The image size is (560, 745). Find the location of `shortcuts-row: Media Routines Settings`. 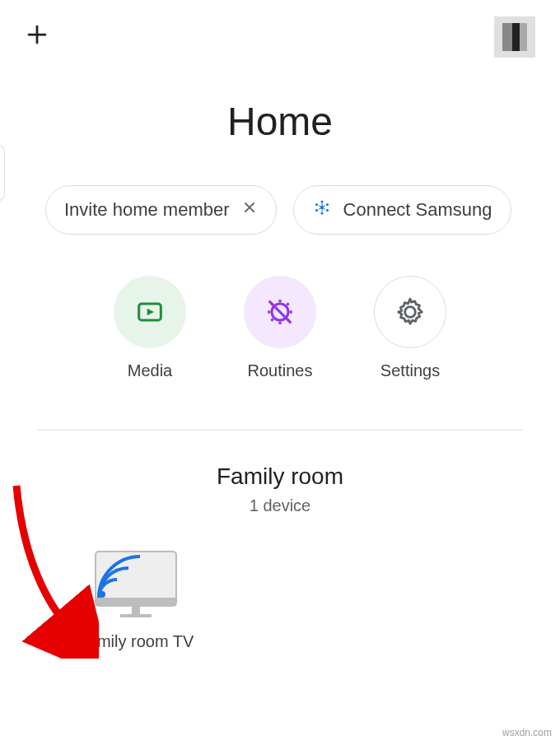

shortcuts-row: Media Routines Settings is located at coordinates (280, 328).